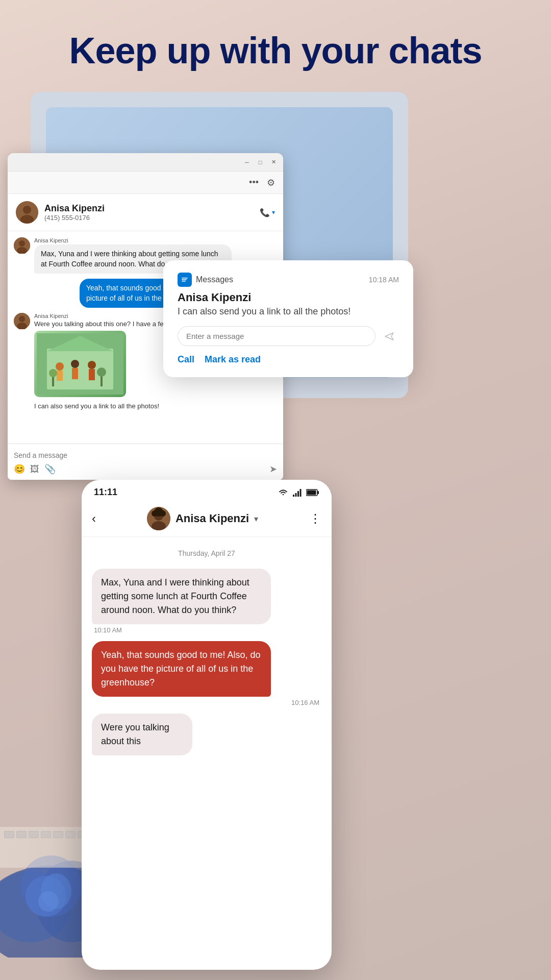 The height and width of the screenshot is (980, 551). Describe the element at coordinates (152, 217) in the screenshot. I see `contact-phone: (415) 555-0176` at that location.